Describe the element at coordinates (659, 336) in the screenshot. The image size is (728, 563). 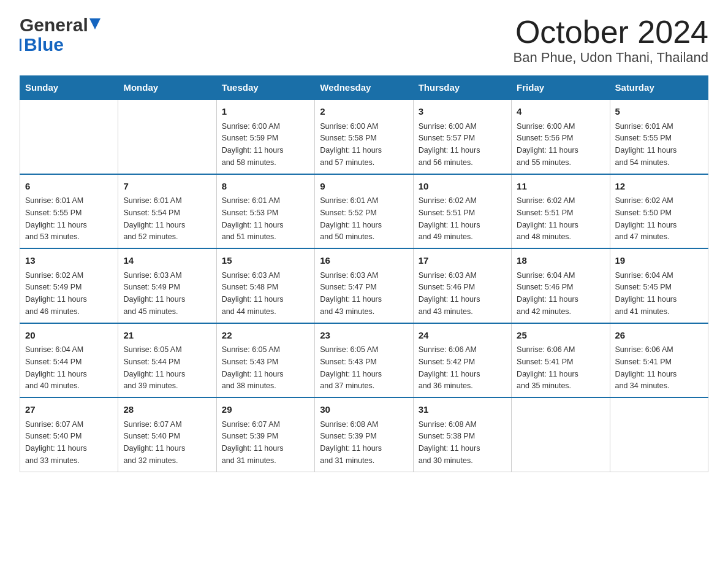
I see `day-number: 26` at that location.